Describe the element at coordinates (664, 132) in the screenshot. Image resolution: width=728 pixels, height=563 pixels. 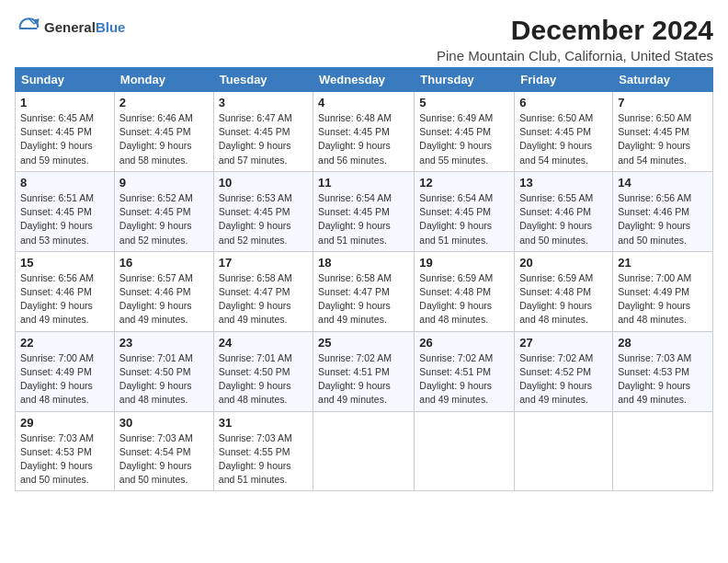
I see `day-cell: 7Sunrise: 6:50 AM Sunset: 4:45 PM Daylig…` at that location.